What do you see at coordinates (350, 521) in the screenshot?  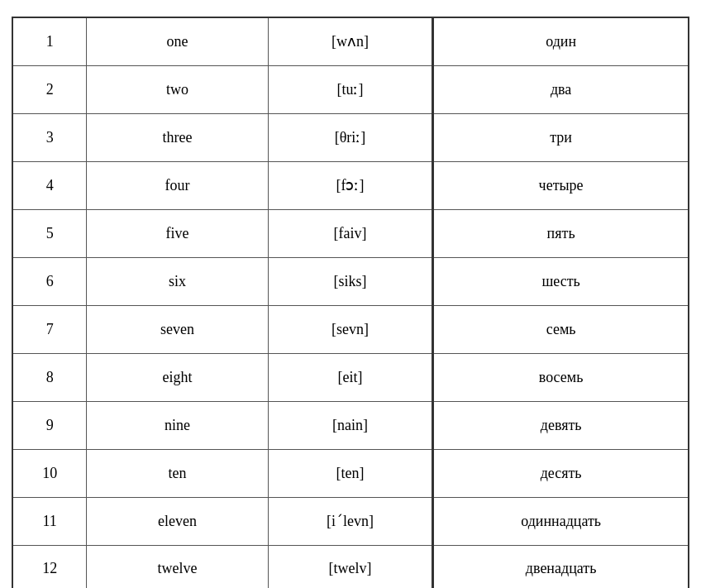 I see `table-row: 11eleven[iˊlevn]одиннадцать` at bounding box center [350, 521].